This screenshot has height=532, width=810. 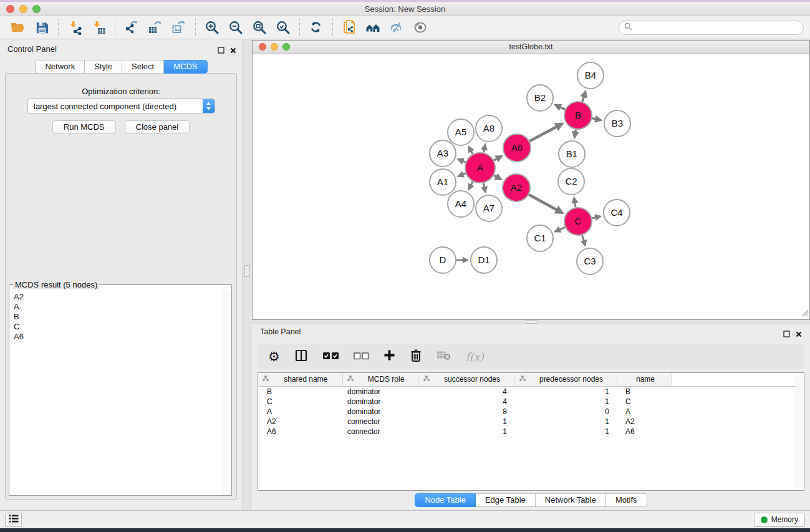 What do you see at coordinates (461, 174) in the screenshot?
I see `graph-edge-A-A1` at bounding box center [461, 174].